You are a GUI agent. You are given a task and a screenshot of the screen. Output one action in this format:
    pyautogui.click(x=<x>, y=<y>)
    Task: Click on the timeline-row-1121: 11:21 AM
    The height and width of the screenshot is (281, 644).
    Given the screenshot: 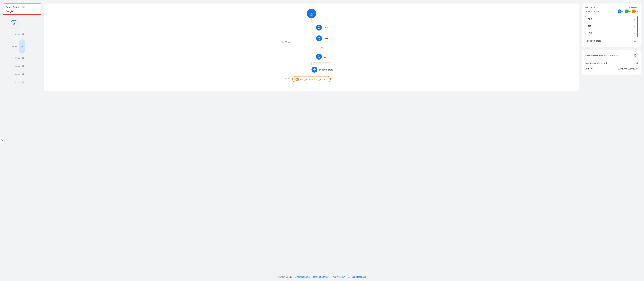 What is the action you would take?
    pyautogui.click(x=14, y=74)
    